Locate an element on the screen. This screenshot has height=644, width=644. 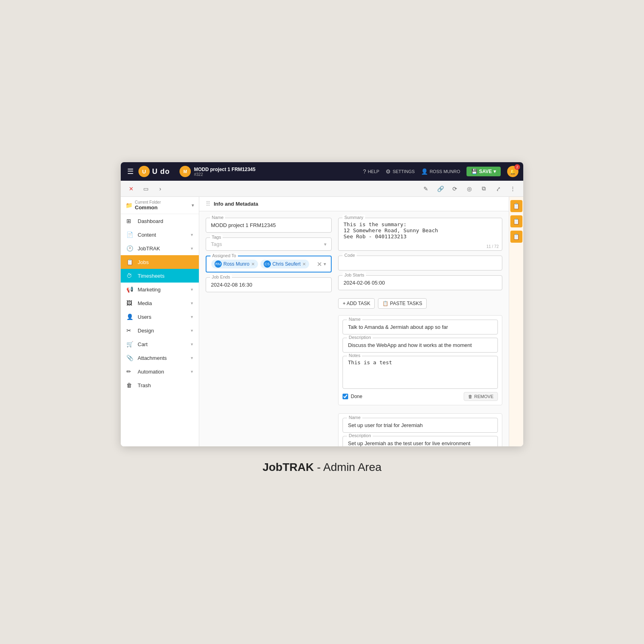
gear-icon: ⚙ is located at coordinates (388, 171).